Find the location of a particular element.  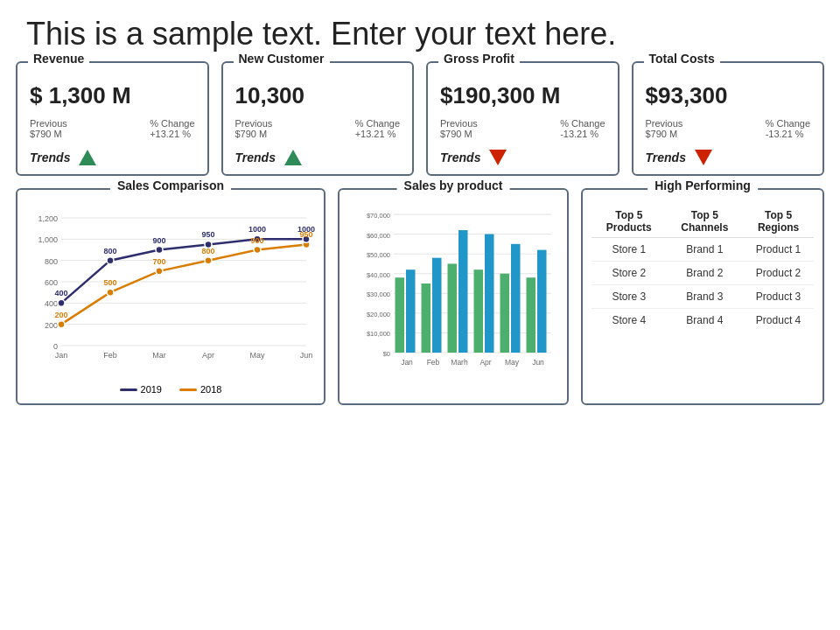

high-performing-title: High Performing is located at coordinates (703, 186).